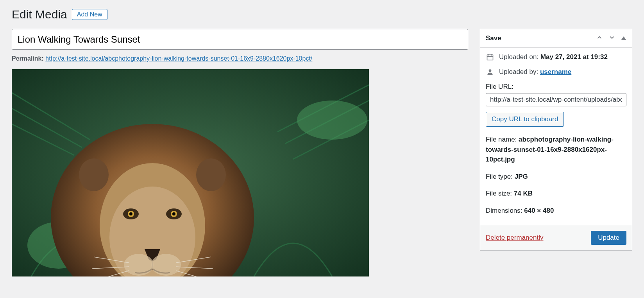 The image size is (644, 298). I want to click on file-name-label: File name:, so click(501, 139).